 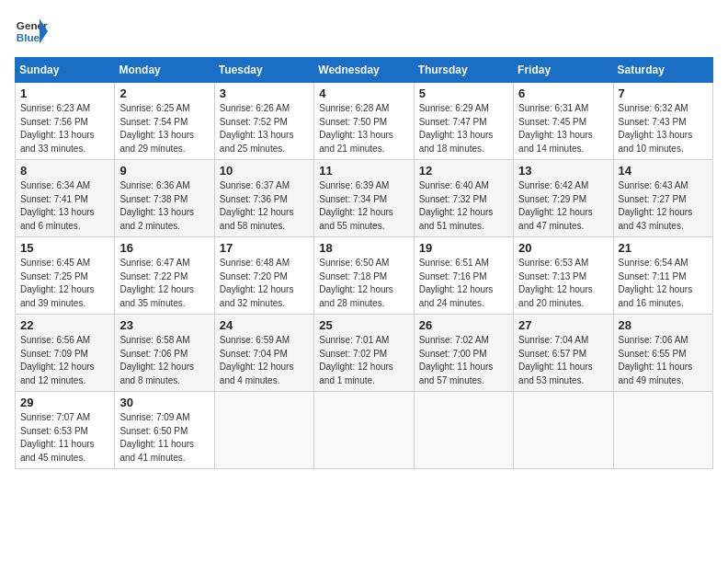 What do you see at coordinates (364, 121) in the screenshot?
I see `calendar-cell: 4Sunrise: 6:28 AM Sunset: 7:50 PM Daylig…` at bounding box center [364, 121].